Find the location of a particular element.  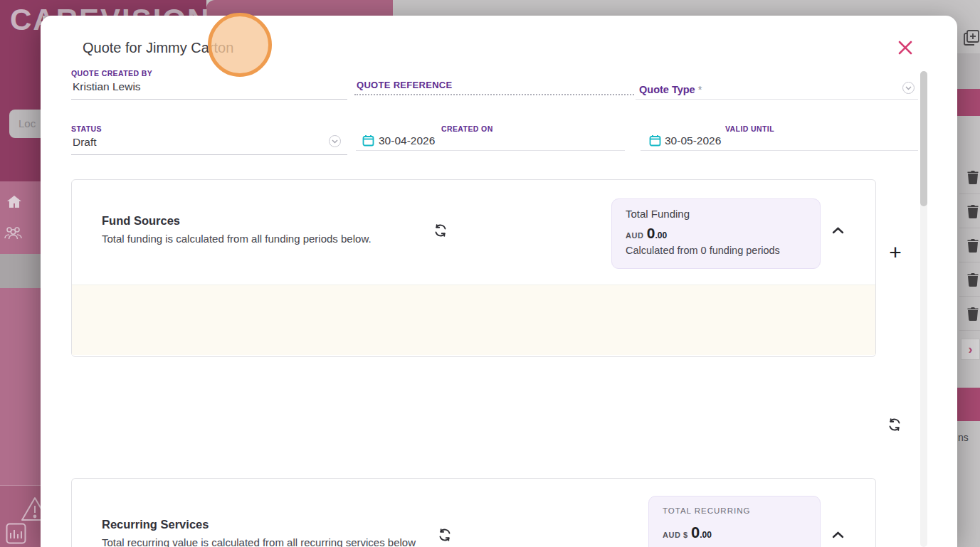

valid-until-value: 30-05-2026 is located at coordinates (693, 141).